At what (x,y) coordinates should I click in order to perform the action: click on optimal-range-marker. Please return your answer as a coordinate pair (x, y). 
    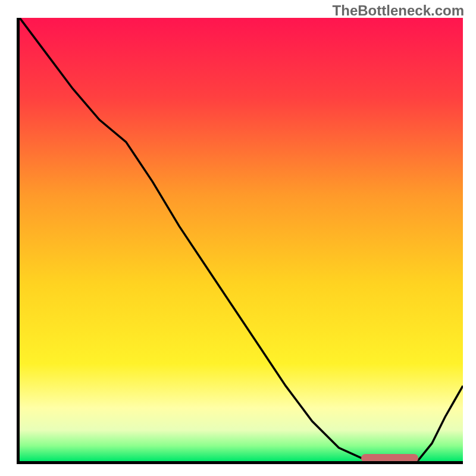
    Looking at the image, I should click on (390, 458).